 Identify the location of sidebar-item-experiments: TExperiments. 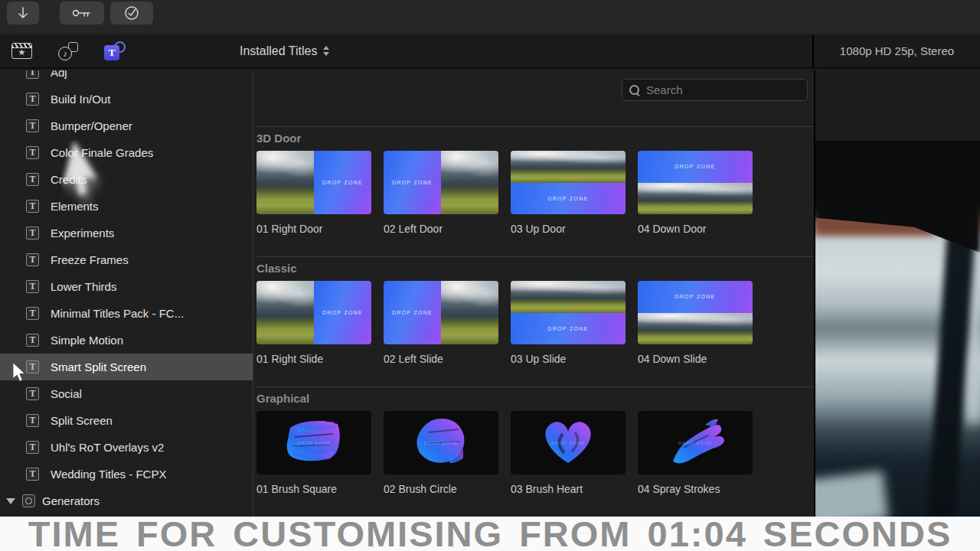
(126, 233).